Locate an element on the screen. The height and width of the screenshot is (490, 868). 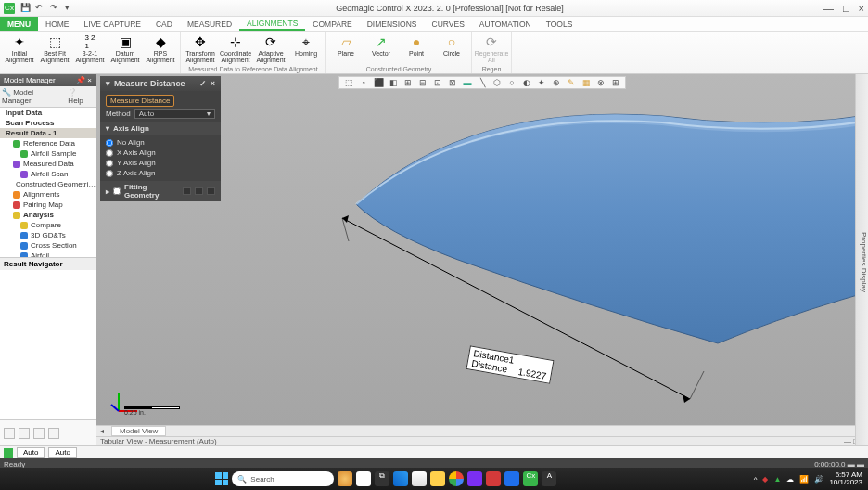
tray-icon: ◆ is located at coordinates (765, 479).